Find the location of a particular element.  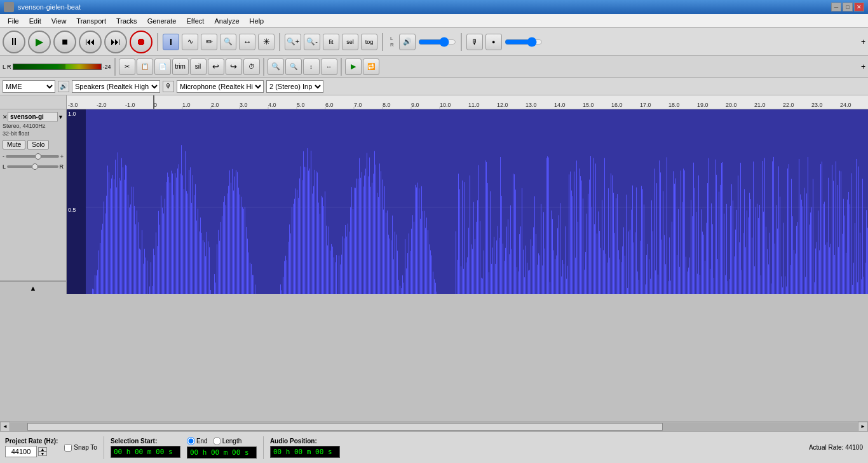

zoom-toggle-button: tog is located at coordinates (369, 42).